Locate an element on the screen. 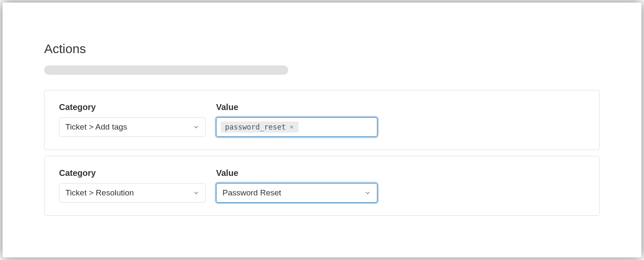 The image size is (644, 260). category-field-group: Category Ticket > Add tags is located at coordinates (132, 120).